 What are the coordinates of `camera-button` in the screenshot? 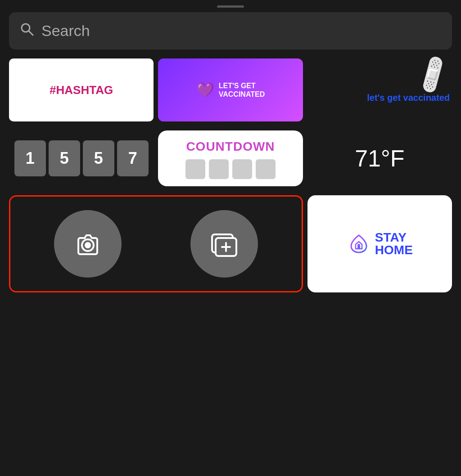 It's located at (88, 244).